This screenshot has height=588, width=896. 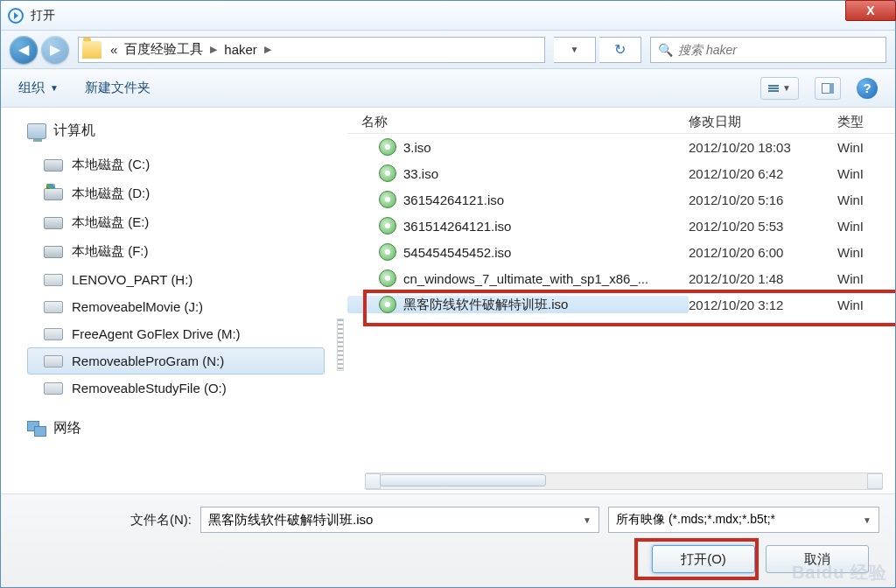 What do you see at coordinates (763, 226) in the screenshot?
I see `file-date: 2012/10/20 5:53` at bounding box center [763, 226].